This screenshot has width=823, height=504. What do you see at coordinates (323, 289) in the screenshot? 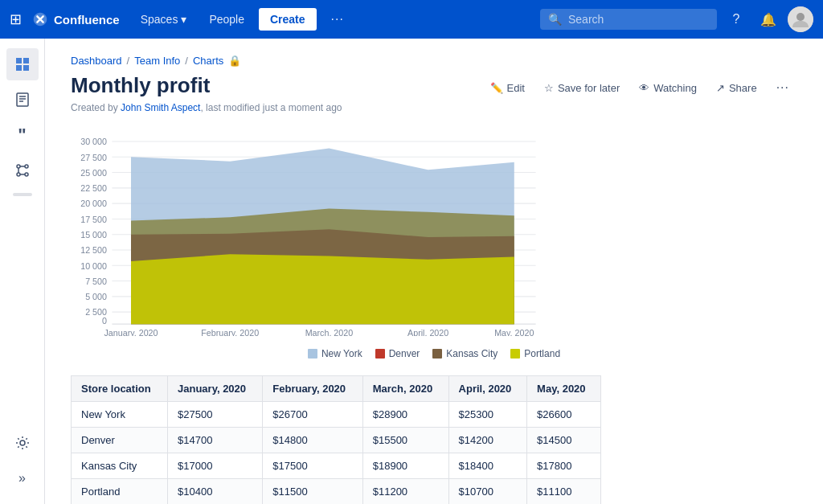
I see `portland-area` at bounding box center [323, 289].